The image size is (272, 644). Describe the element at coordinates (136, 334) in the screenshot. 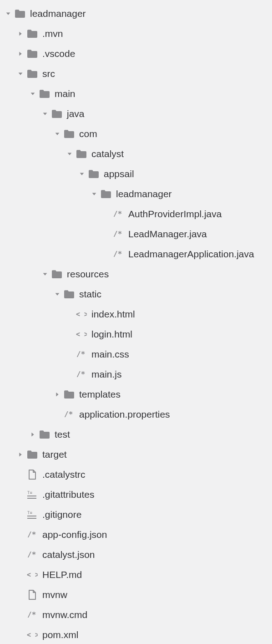

I see `tree-row: < > login.html` at that location.